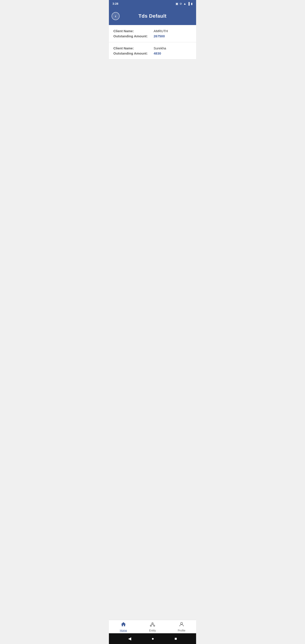  Describe the element at coordinates (152, 625) in the screenshot. I see `entity-icon` at that location.